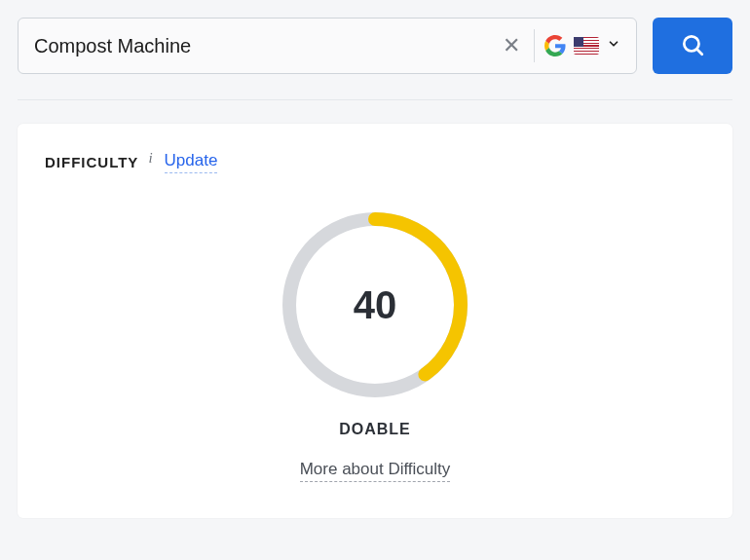  What do you see at coordinates (614, 46) in the screenshot?
I see `chevron-down-icon` at bounding box center [614, 46].